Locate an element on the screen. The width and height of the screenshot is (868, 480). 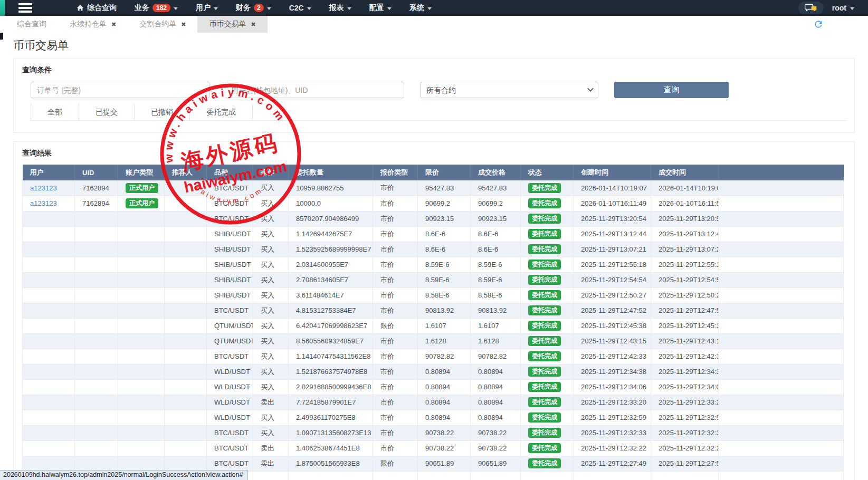
filter-tab-1: 全部 is located at coordinates (55, 112).